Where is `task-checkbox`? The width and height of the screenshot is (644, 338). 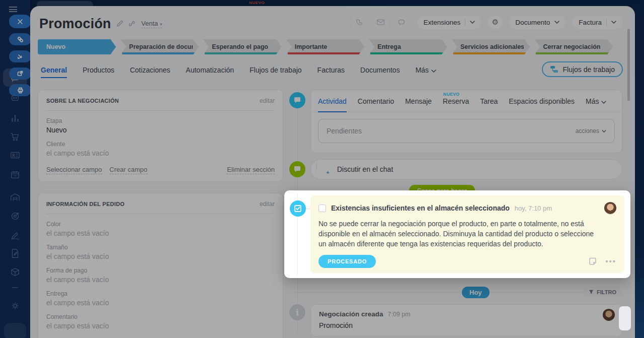 task-checkbox is located at coordinates (322, 209).